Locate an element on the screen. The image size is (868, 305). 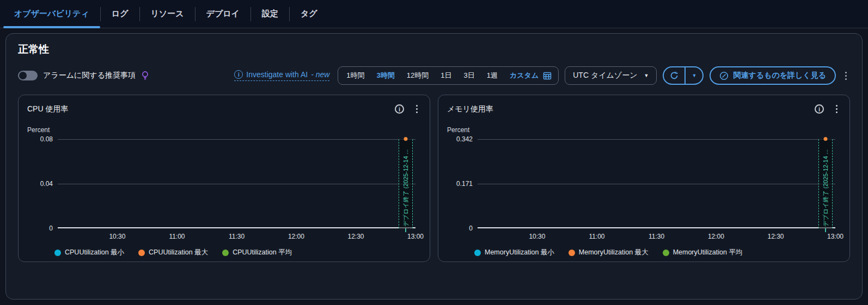
legend-label: CPUUtilization 平均 is located at coordinates (262, 252).